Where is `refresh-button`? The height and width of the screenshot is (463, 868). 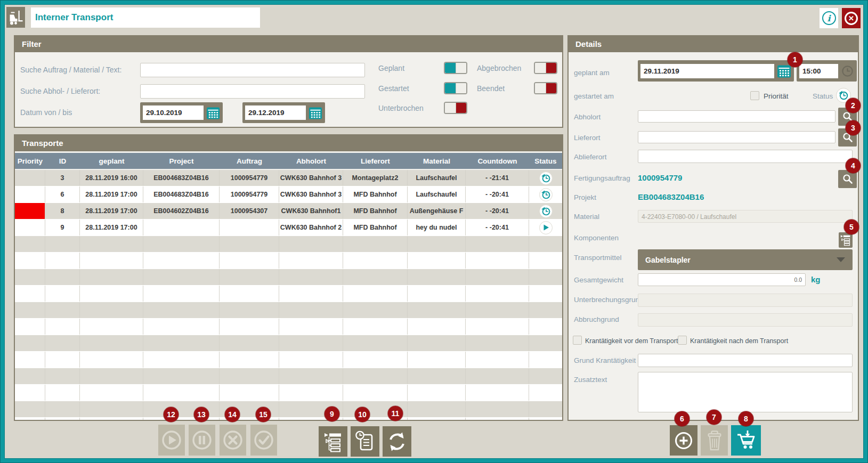 refresh-button is located at coordinates (397, 441).